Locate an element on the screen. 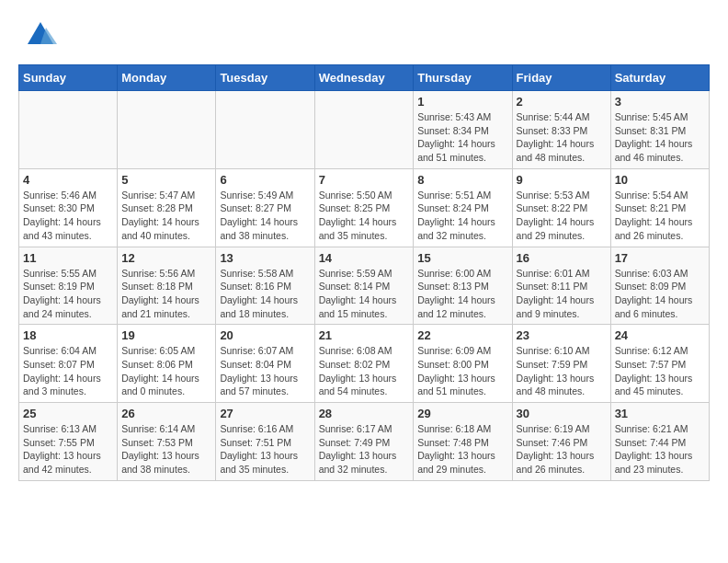 The width and height of the screenshot is (728, 563). calendar-cell: 30Sunrise: 6:19 AM Sunset: 7:46 PM Dayli… is located at coordinates (561, 442).